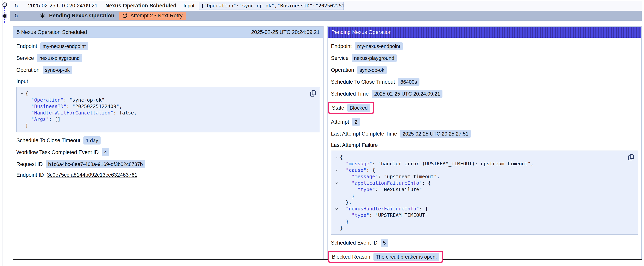 The image size is (644, 266). What do you see at coordinates (168, 164) in the screenshot?
I see `field-request-id: Request ID b1c6a4bc-8ee7-468a-9169-df3b0…` at bounding box center [168, 164].